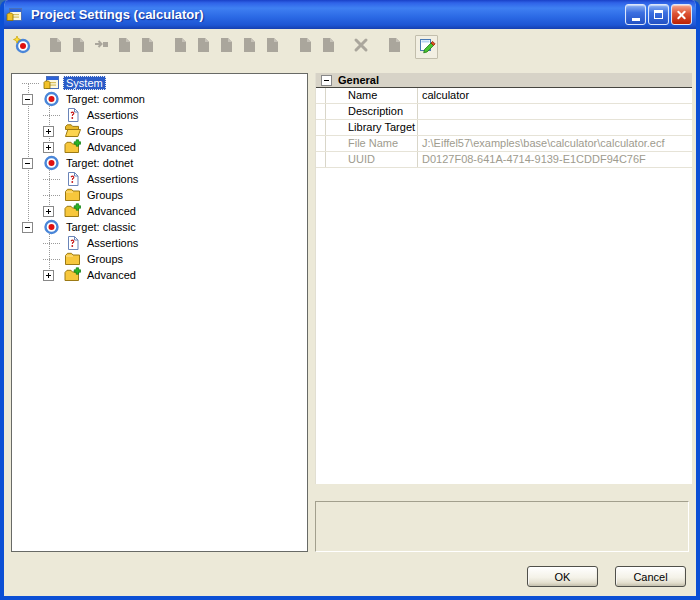 The image size is (700, 600). What do you see at coordinates (106, 99) in the screenshot?
I see `tree-item-label: Target: common` at bounding box center [106, 99].